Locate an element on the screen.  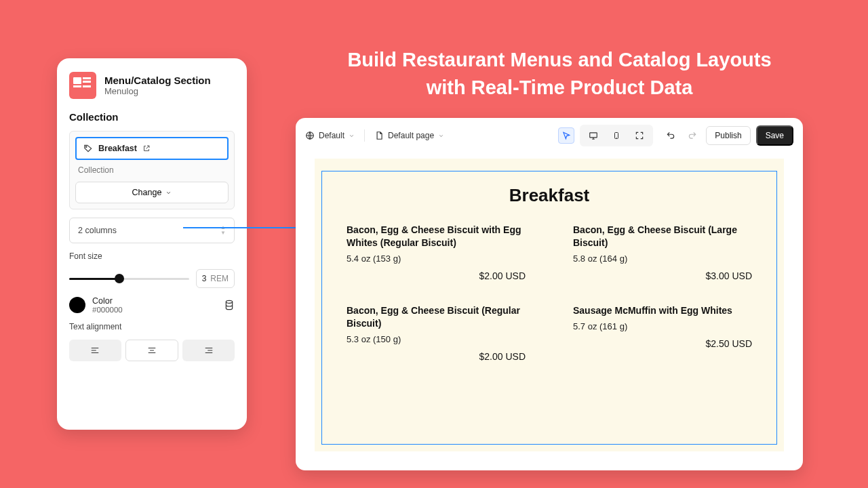
font-size-label: Font size is located at coordinates (152, 256).